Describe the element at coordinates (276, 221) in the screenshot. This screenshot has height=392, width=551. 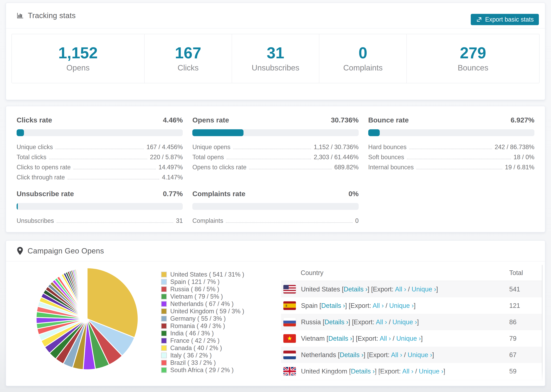
I see `rate-row-complaints: Complaints 0` at that location.